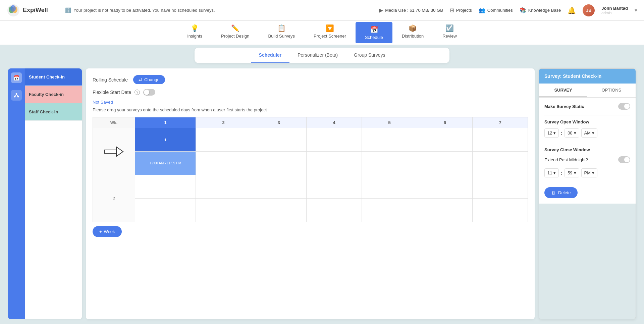  What do you see at coordinates (282, 33) in the screenshot?
I see `tab-build-surveys: 📋 Build Surveys` at bounding box center [282, 33].